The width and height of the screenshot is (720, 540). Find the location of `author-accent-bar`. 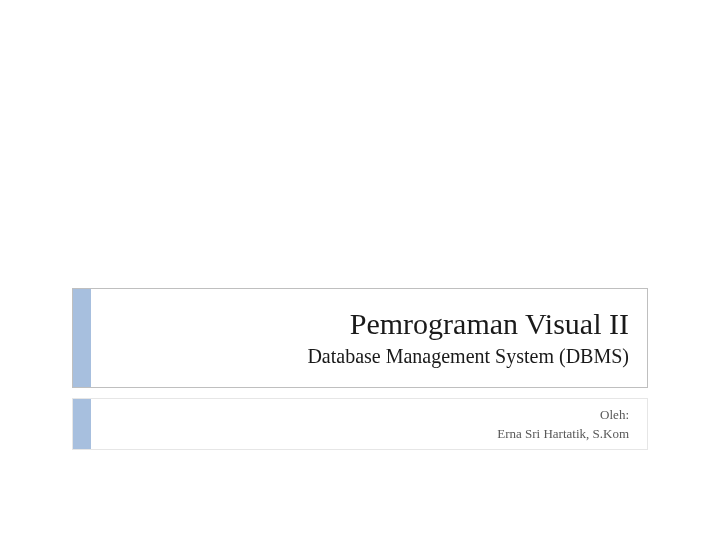

author-accent-bar is located at coordinates (82, 424).